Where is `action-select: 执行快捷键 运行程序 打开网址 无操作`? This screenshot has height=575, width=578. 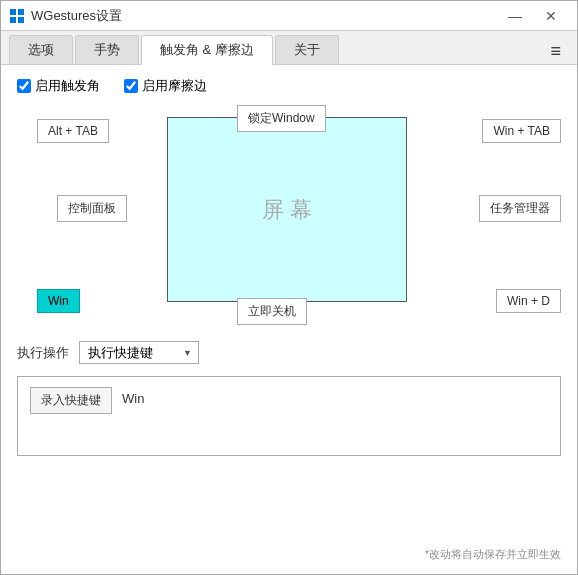 action-select: 执行快捷键 运行程序 打开网址 无操作 is located at coordinates (139, 352).